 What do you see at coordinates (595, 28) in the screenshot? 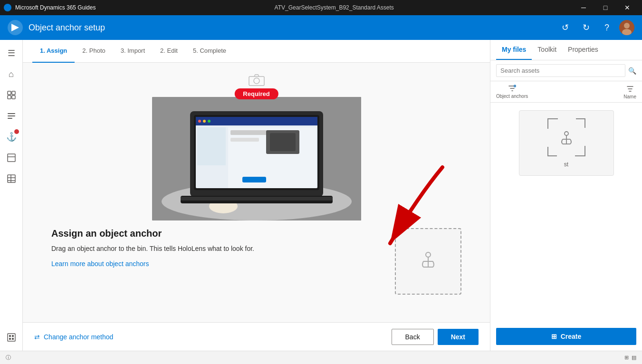
I see `app-bar-icons: ↺ ↻ ?` at bounding box center [595, 28].